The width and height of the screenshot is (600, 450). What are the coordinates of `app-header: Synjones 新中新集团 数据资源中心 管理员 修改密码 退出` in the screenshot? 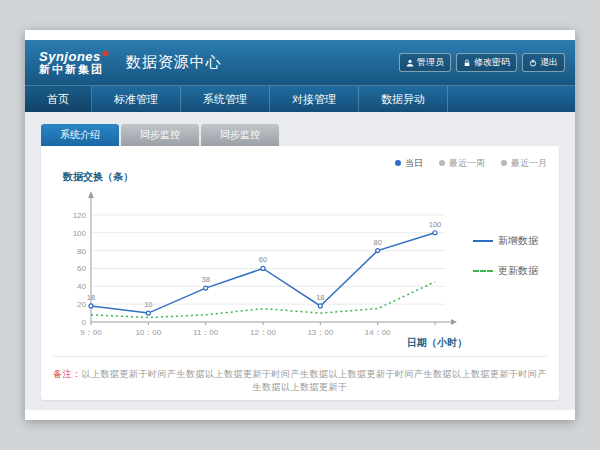 It's located at (300, 62).